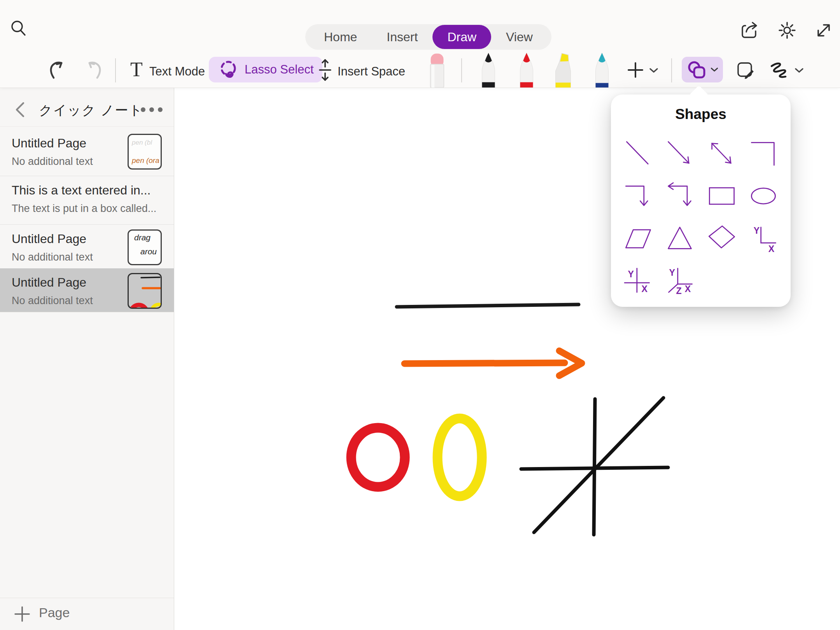 The image size is (840, 630). I want to click on page-list-item: Untitled Page No additional text pen (bl…, so click(87, 152).